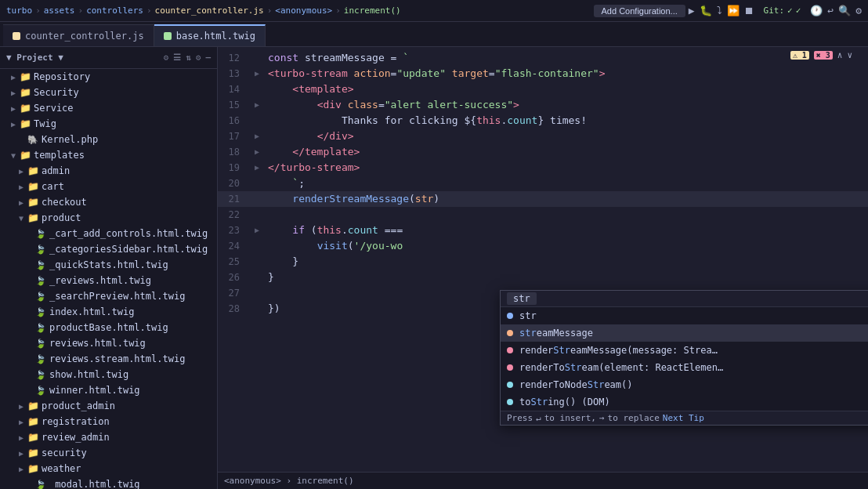 Image resolution: width=868 pixels, height=489 pixels. I want to click on sidebar-item: 🍃show.html.twig, so click(108, 375).